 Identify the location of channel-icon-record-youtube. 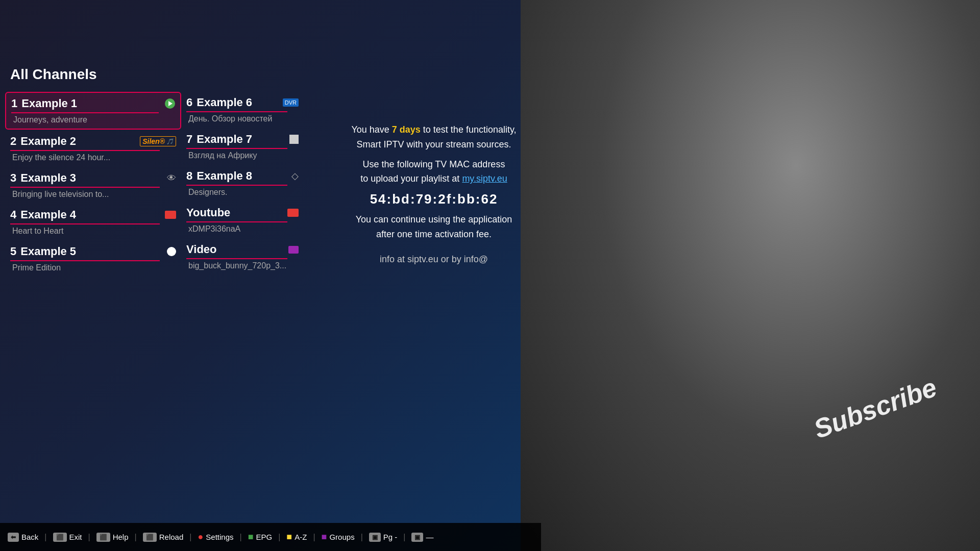
(293, 213).